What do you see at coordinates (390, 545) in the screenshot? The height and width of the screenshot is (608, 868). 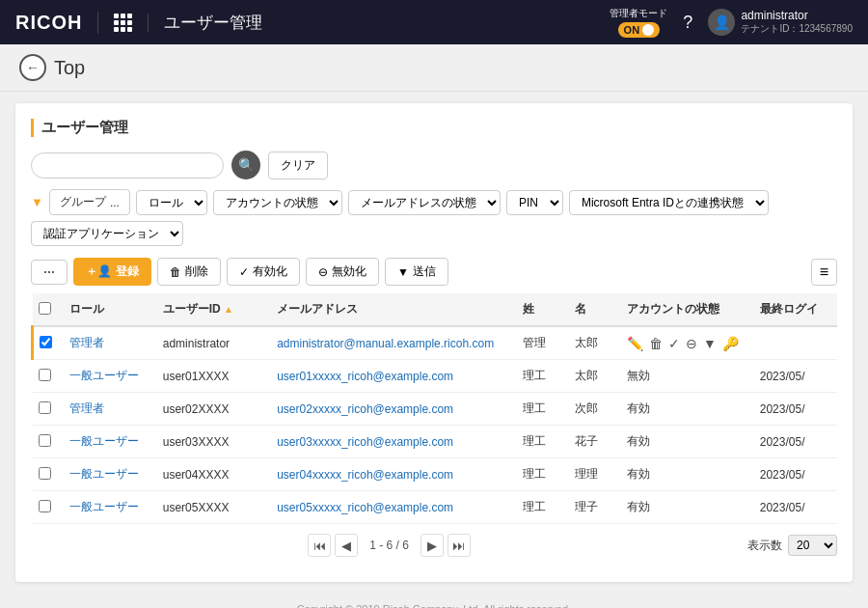 I see `page-info: 1 - 6 / 6` at bounding box center [390, 545].